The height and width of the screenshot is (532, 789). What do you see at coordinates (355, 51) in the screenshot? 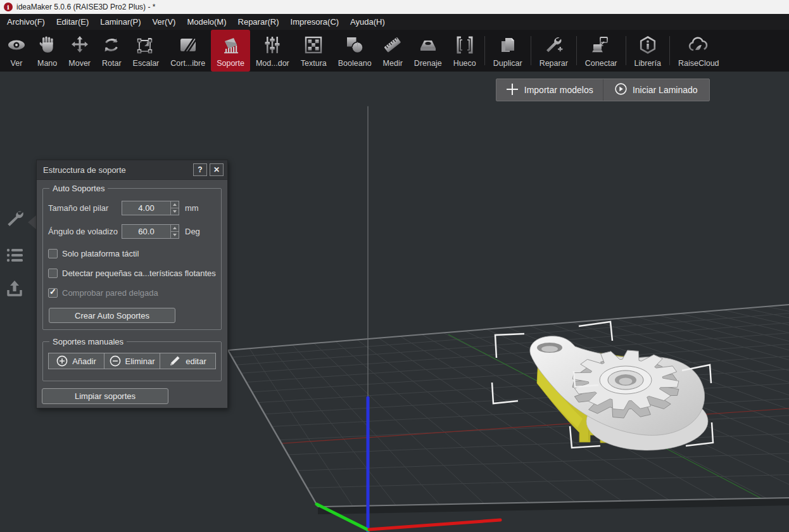
I see `toolbar-item-booleano: Booleano` at bounding box center [355, 51].